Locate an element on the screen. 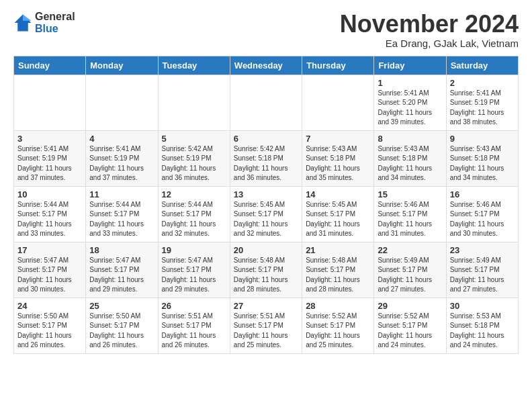  day-number: 4 is located at coordinates (122, 138).